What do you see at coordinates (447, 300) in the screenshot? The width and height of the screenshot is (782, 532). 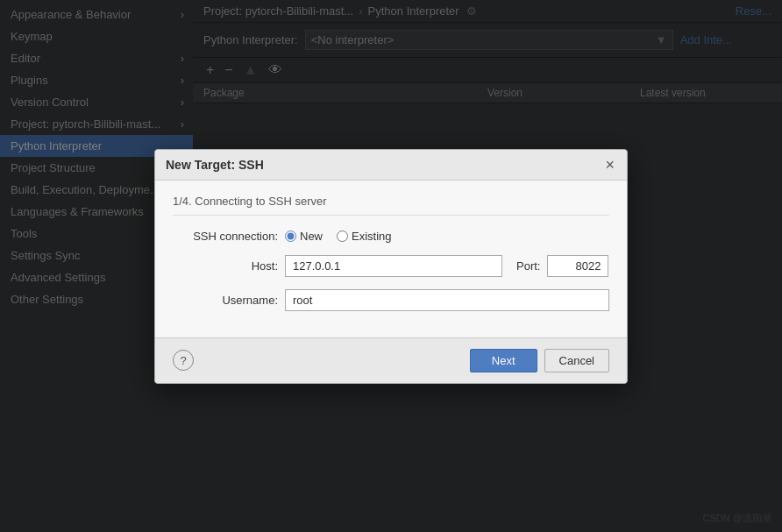 I see `username-input` at bounding box center [447, 300].